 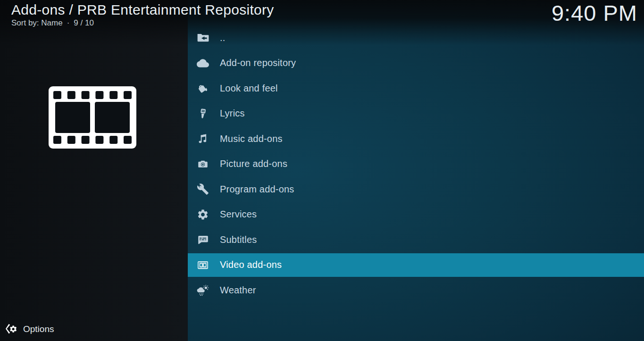 What do you see at coordinates (39, 329) in the screenshot?
I see `options-button-label: Options` at bounding box center [39, 329].